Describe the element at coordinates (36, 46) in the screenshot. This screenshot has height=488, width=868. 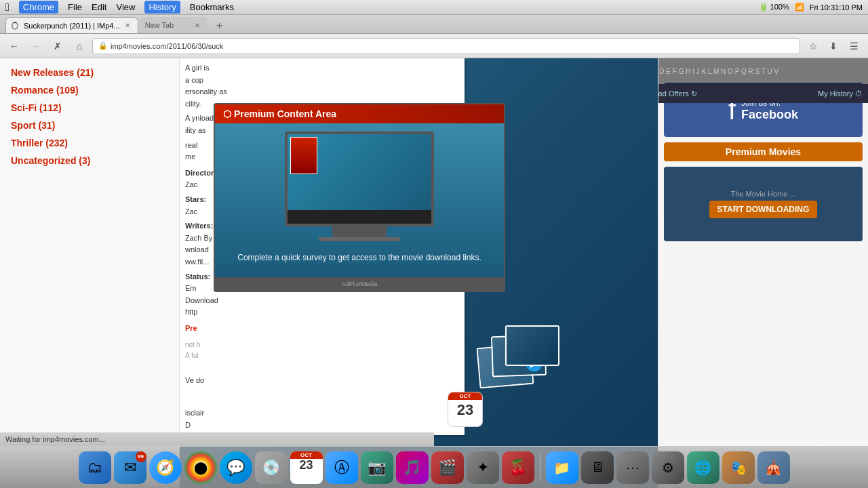
I see `forward-button: →` at that location.